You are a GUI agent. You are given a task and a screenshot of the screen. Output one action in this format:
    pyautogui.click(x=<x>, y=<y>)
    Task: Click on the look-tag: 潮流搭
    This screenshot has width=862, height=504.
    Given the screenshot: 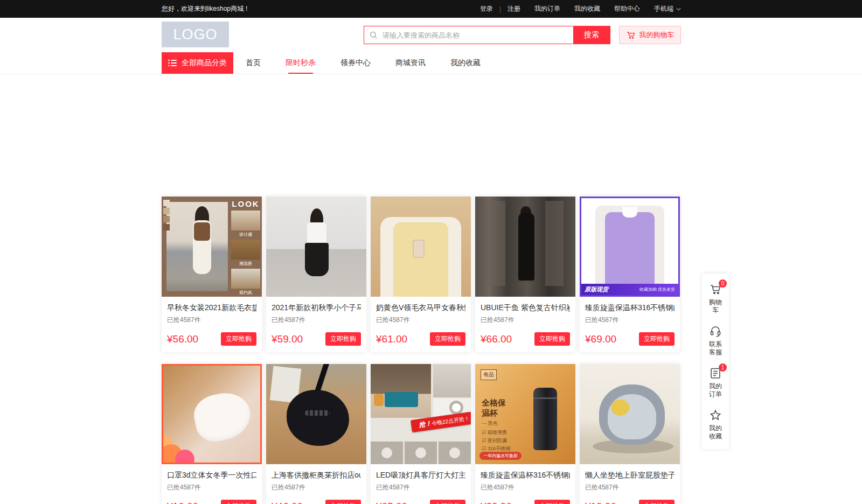 What is the action you would take?
    pyautogui.click(x=246, y=264)
    